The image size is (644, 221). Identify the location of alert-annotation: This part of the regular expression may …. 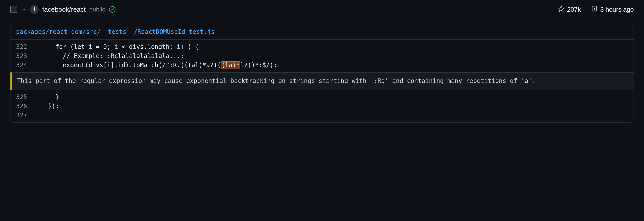
(322, 81).